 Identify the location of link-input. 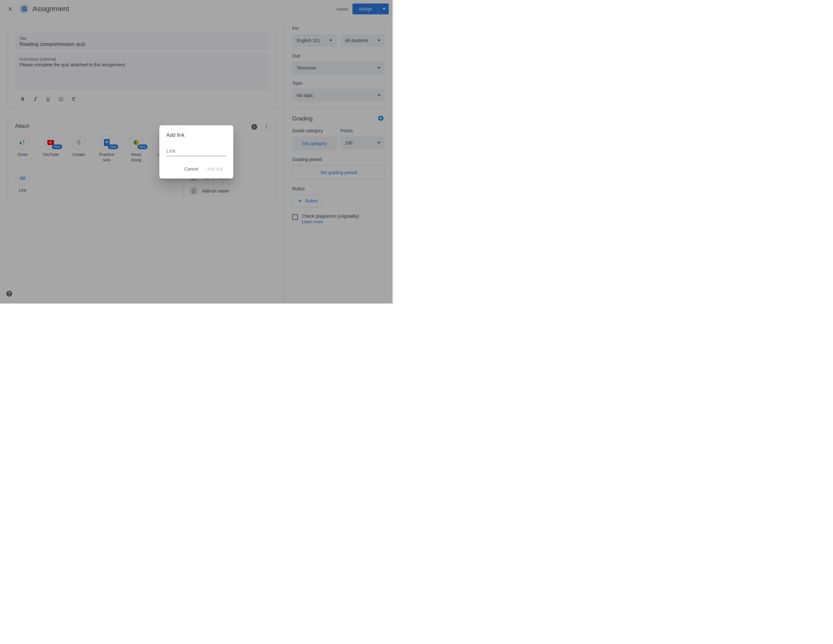
(196, 151).